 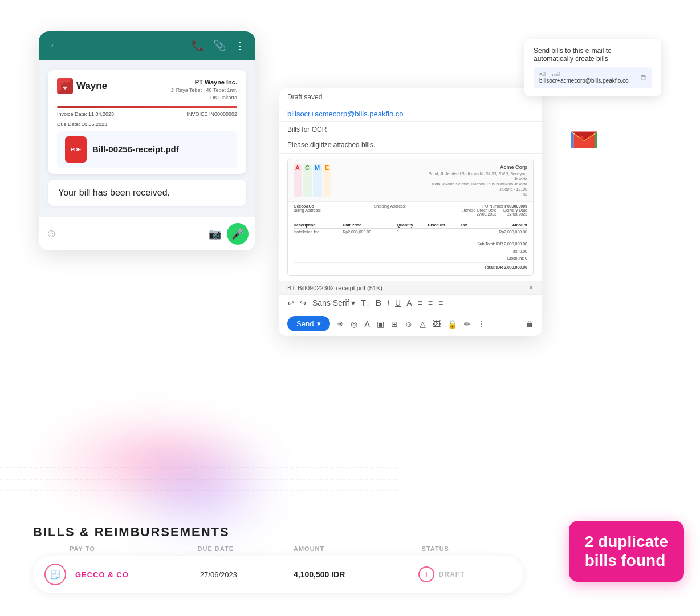 What do you see at coordinates (65, 86) in the screenshot?
I see `wayne-logo-icon` at bounding box center [65, 86].